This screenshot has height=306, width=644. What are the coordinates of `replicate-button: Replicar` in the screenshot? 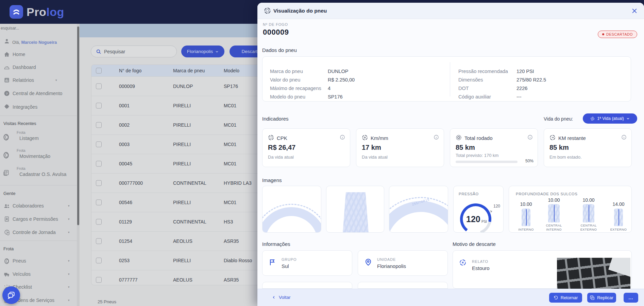 It's located at (602, 298).